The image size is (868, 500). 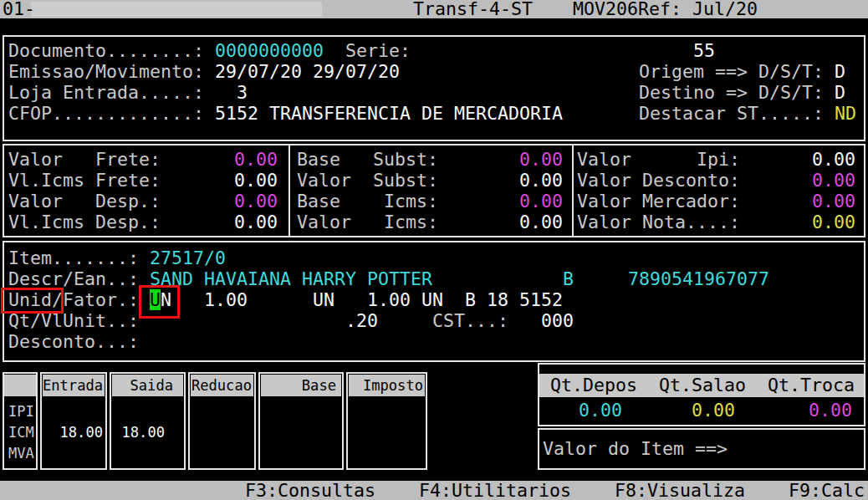 I want to click on fkey-f8-visualiza: F8:Visualiza, so click(x=680, y=490).